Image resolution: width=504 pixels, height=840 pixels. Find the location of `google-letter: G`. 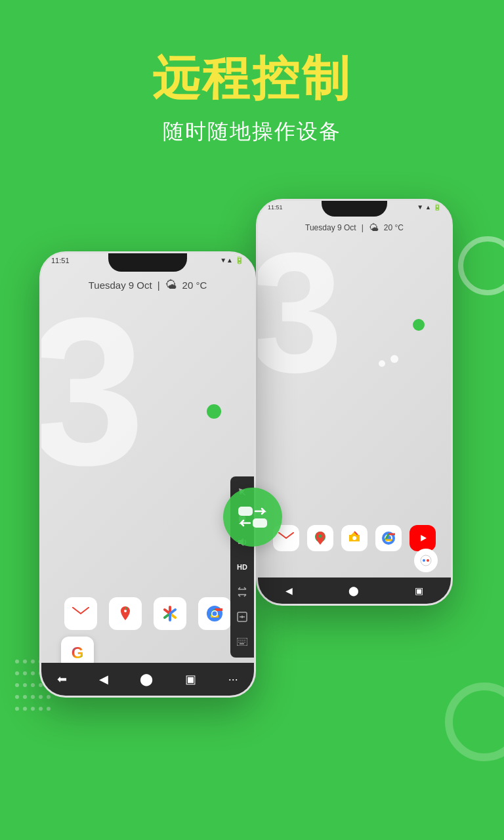

google-letter: G is located at coordinates (77, 653).